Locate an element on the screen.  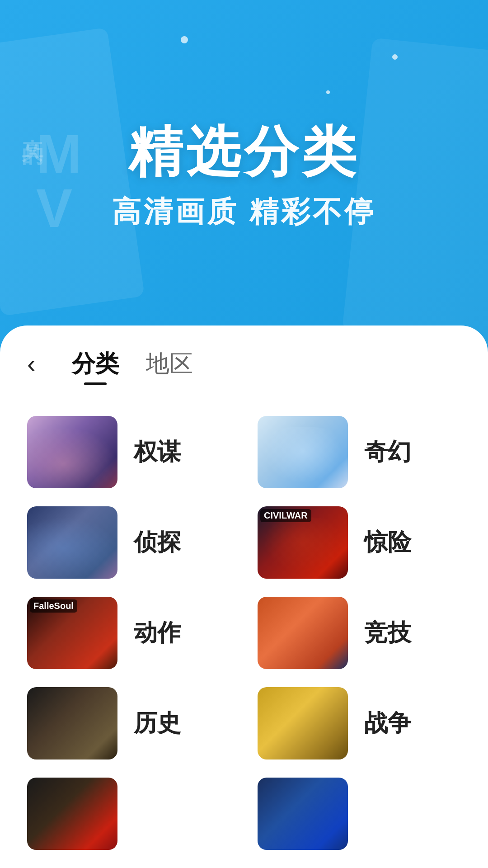
category-name-zhanzheng: 战争 is located at coordinates (388, 723).